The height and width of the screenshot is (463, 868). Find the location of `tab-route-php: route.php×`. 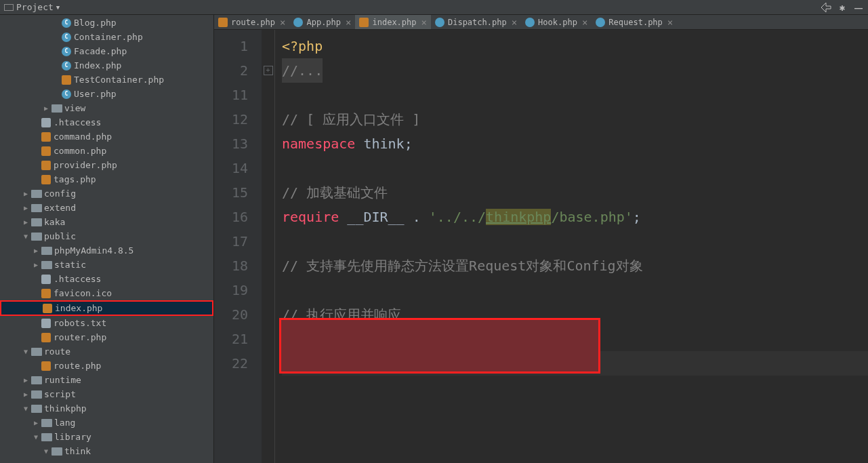

tab-route-php: route.php× is located at coordinates (252, 22).